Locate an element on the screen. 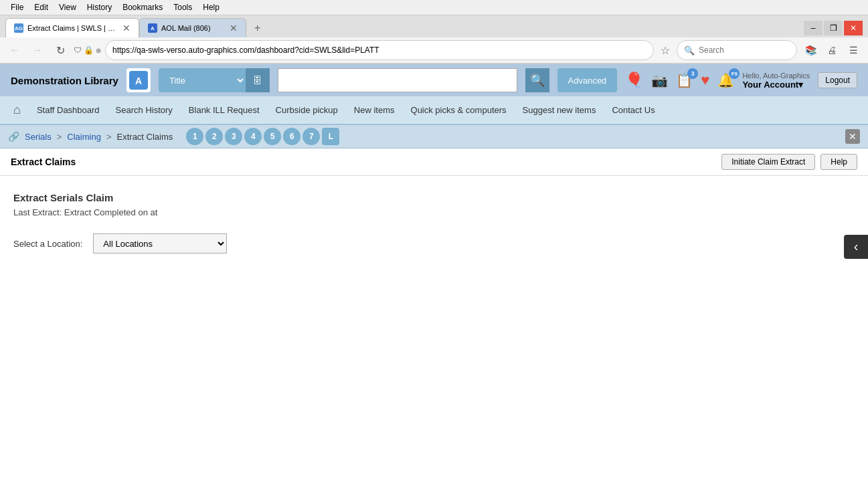 This screenshot has width=868, height=493. search-go-button: 🔍 is located at coordinates (537, 80).